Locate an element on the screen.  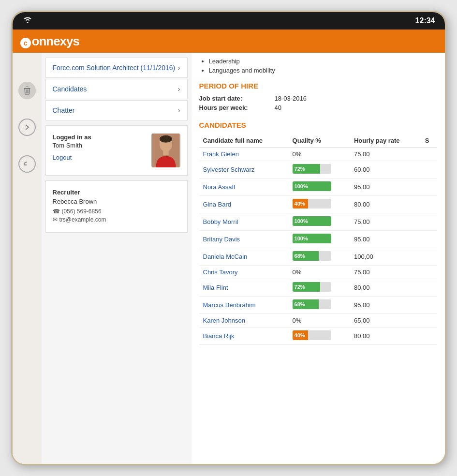
table-row: Gina Bard 40% 80,00 is located at coordinates (318, 205).